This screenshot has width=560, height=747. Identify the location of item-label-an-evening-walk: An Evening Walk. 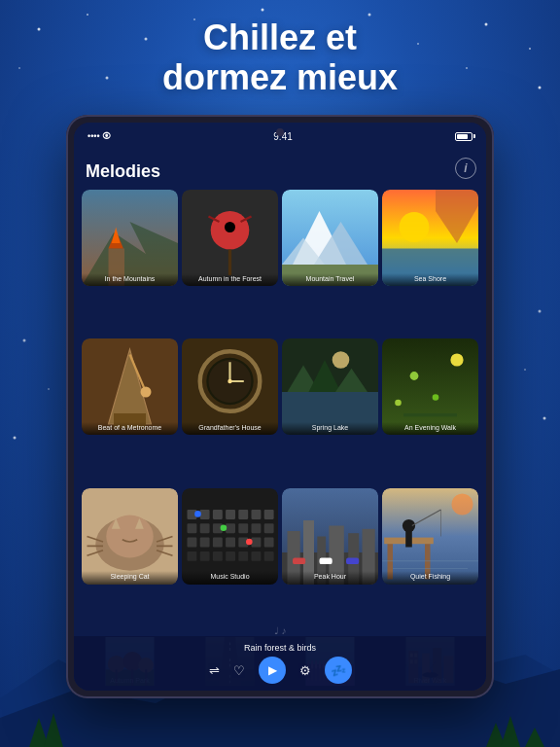
(430, 428).